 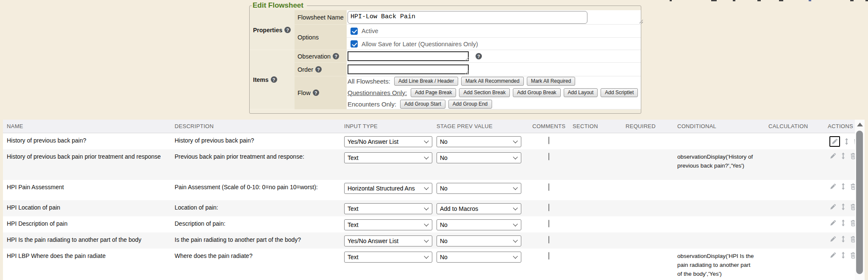 What do you see at coordinates (494, 70) in the screenshot?
I see `order-cell` at bounding box center [494, 70].